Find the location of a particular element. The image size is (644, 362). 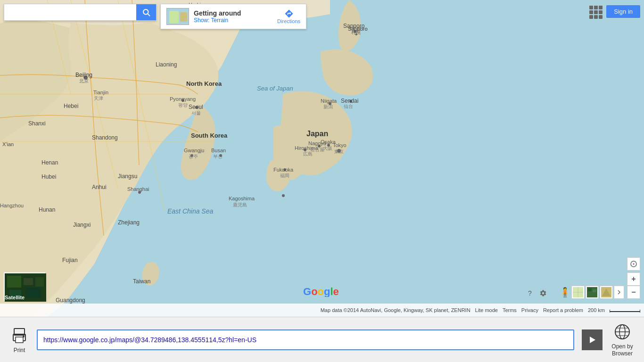

label-anhui: Anhui is located at coordinates (99, 187).